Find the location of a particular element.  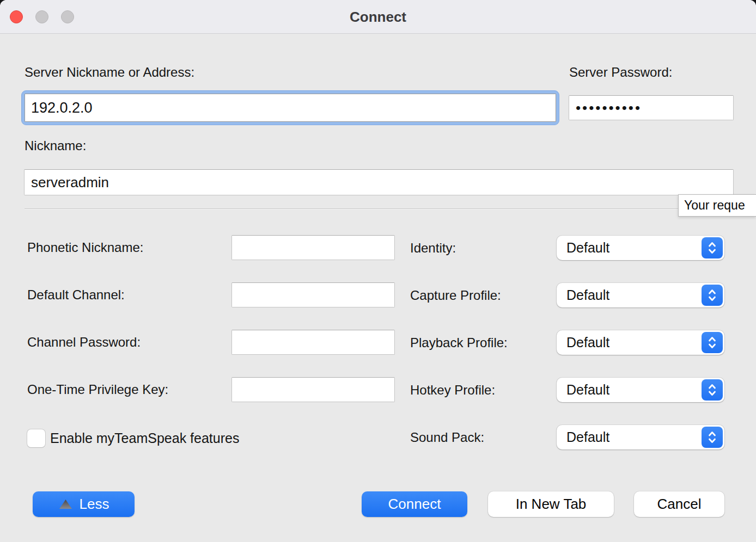

capture-profile-label: Capture Profile: is located at coordinates (455, 295).